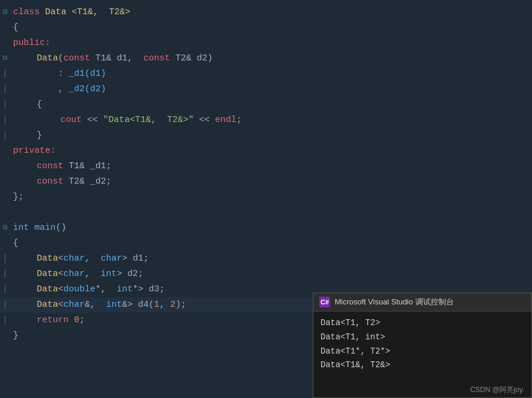 The image size is (532, 398). What do you see at coordinates (266, 182) in the screenshot?
I see `code-line: const T2& _d2;` at bounding box center [266, 182].